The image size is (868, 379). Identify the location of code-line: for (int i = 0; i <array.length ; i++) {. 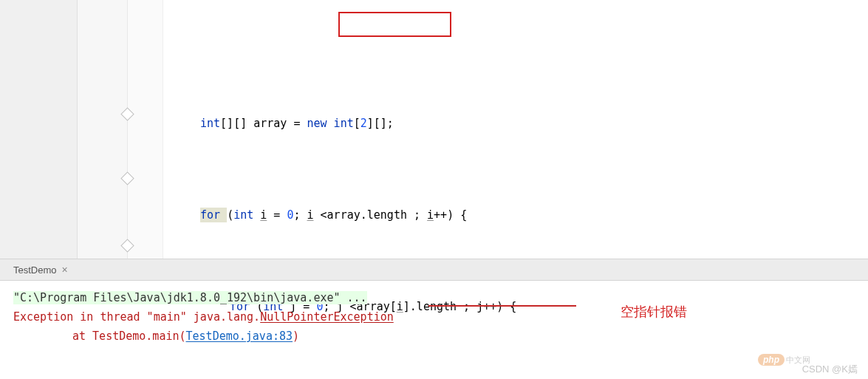
(516, 216).